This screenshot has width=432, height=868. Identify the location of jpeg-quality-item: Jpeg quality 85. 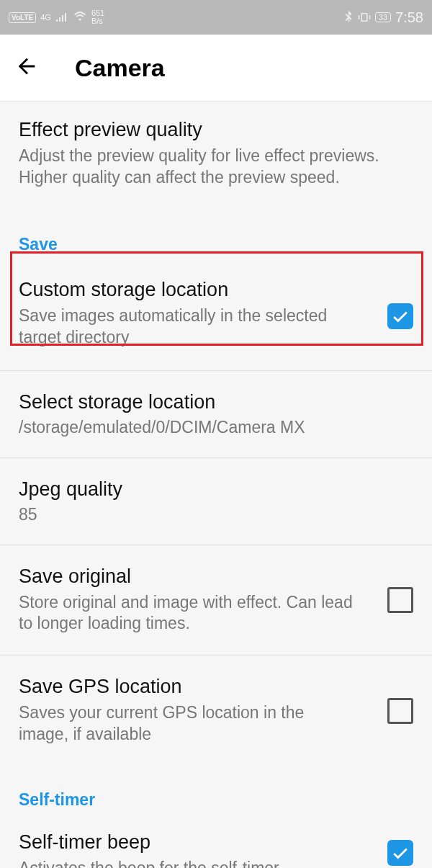
(216, 501).